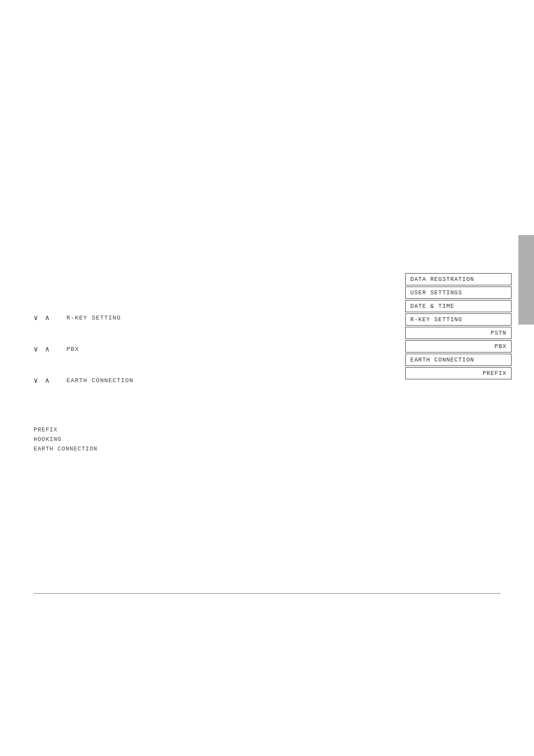  I want to click on menu-item-user-settings: USER SETTINGS, so click(458, 293).